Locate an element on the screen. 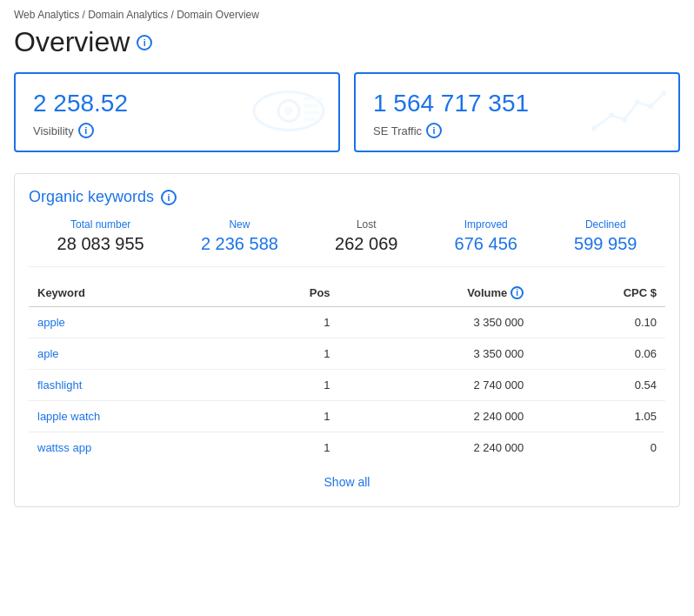 Image resolution: width=694 pixels, height=616 pixels. organic-keywords-info-icon: i is located at coordinates (169, 198).